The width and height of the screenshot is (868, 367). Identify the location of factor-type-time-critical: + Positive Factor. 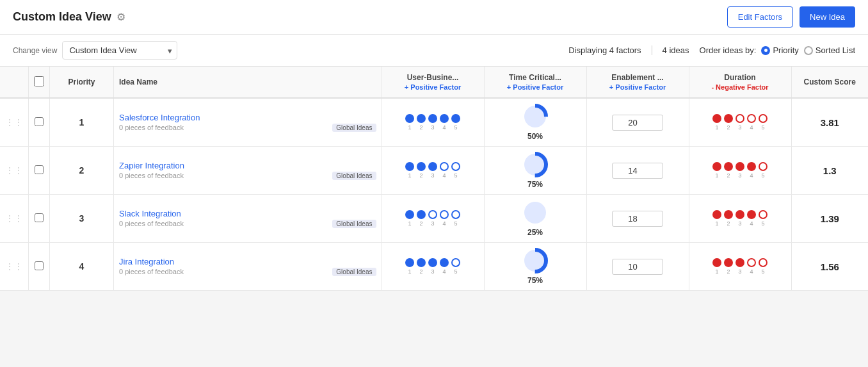
(535, 87).